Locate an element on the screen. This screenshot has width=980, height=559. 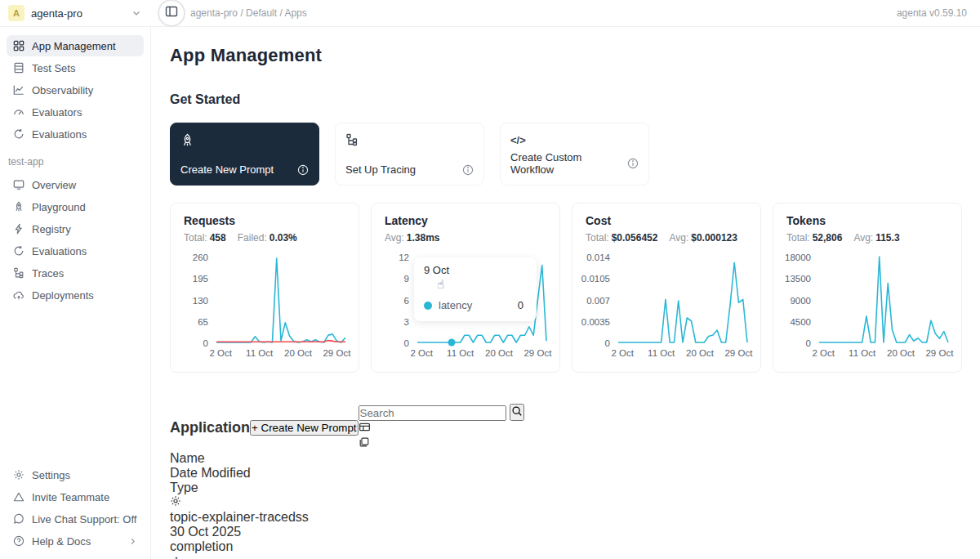
y-tick-label: 9000 is located at coordinates (800, 301).